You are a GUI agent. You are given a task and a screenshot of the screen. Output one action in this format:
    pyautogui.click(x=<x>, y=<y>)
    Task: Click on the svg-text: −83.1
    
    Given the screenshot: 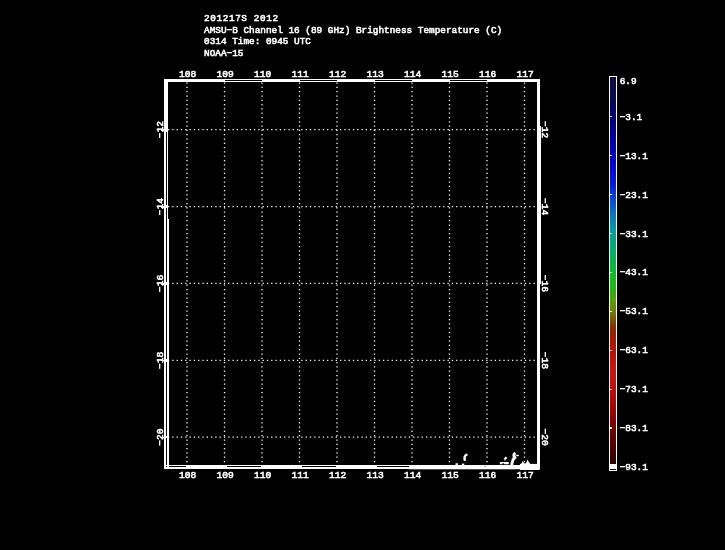 What is the action you would take?
    pyautogui.click(x=634, y=428)
    